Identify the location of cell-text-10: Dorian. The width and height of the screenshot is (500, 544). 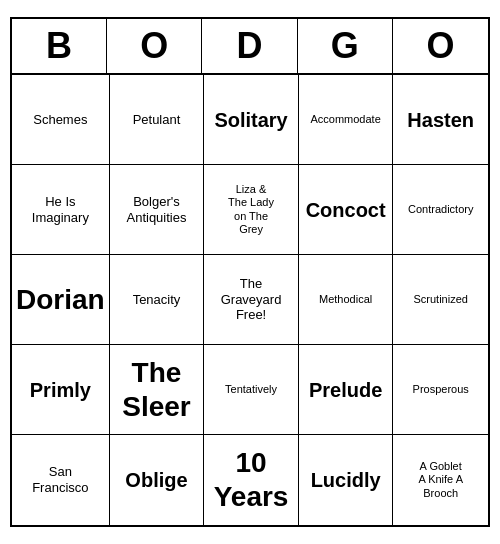
(60, 300).